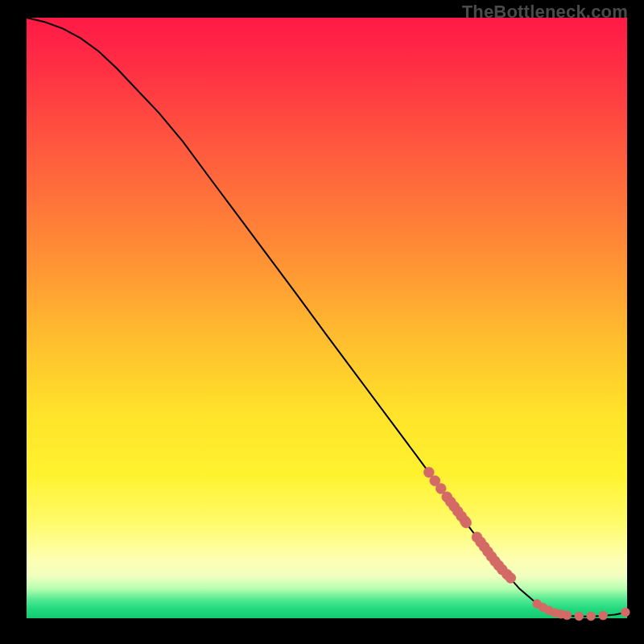  What do you see at coordinates (545, 12) in the screenshot?
I see `watermark-text: TheBottleneck.com` at bounding box center [545, 12].